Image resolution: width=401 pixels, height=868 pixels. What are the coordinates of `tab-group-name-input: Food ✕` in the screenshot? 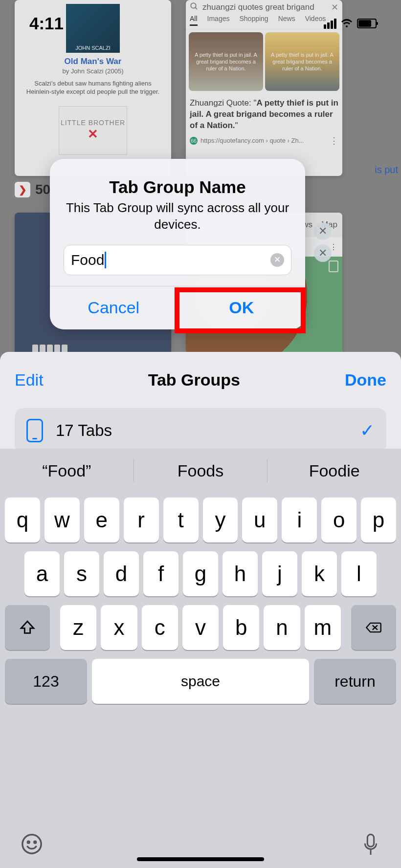 It's located at (178, 260).